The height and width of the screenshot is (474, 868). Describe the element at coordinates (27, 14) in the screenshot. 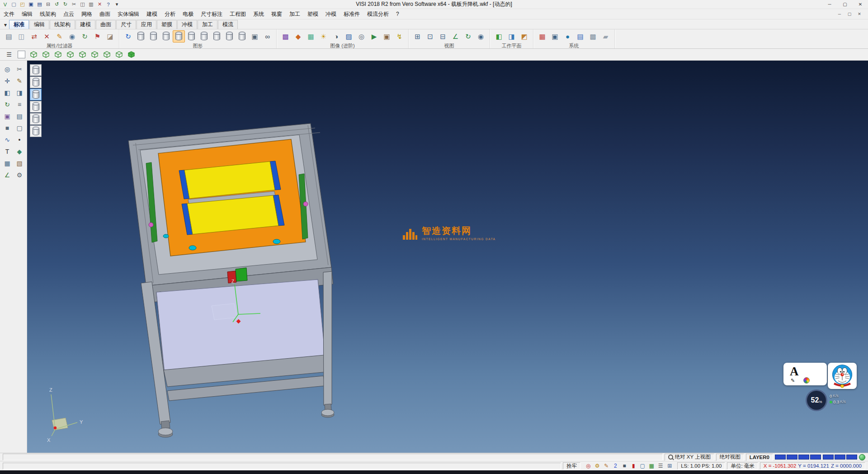

I see `menu-edit: 编辑` at that location.